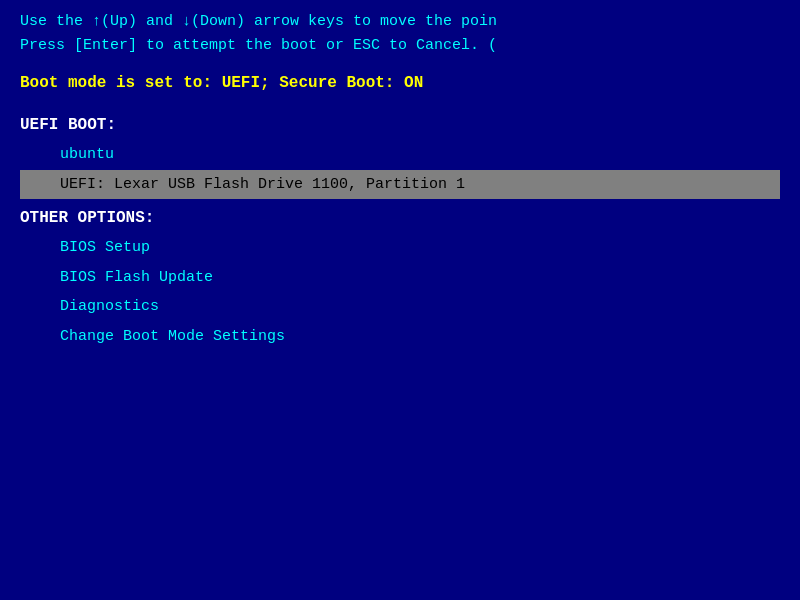 The width and height of the screenshot is (800, 600). Describe the element at coordinates (400, 278) in the screenshot. I see `other-option-bios-flash: BIOS Flash Update` at that location.